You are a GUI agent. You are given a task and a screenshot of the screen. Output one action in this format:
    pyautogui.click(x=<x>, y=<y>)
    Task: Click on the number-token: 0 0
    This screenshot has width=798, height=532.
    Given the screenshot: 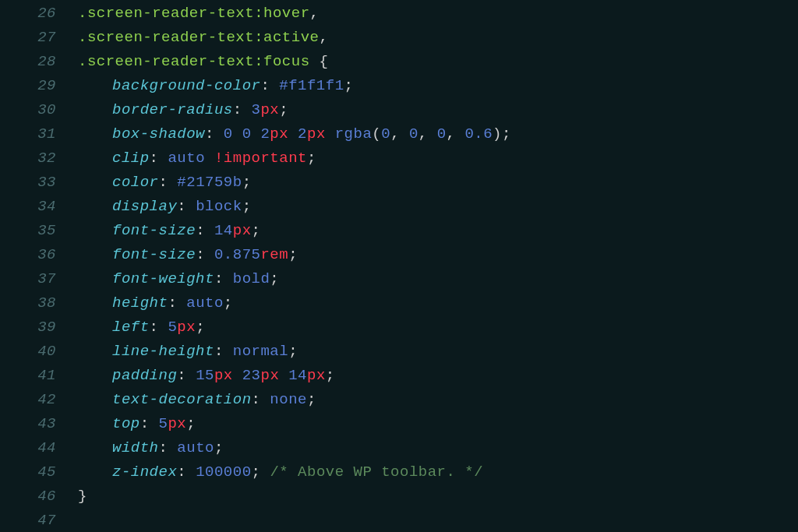 What is the action you would take?
    pyautogui.click(x=242, y=134)
    